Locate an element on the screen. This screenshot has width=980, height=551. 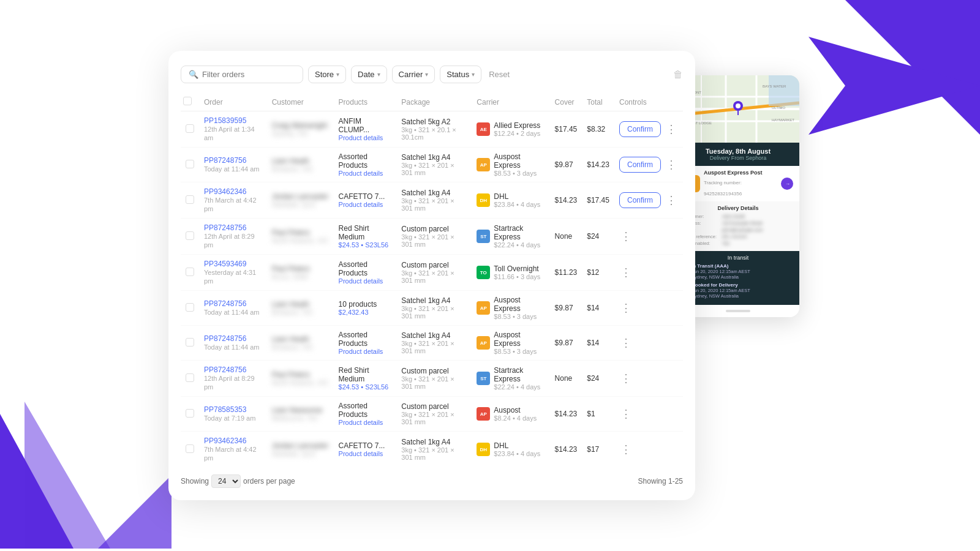
status-filter: Status ▾ is located at coordinates (461, 75).